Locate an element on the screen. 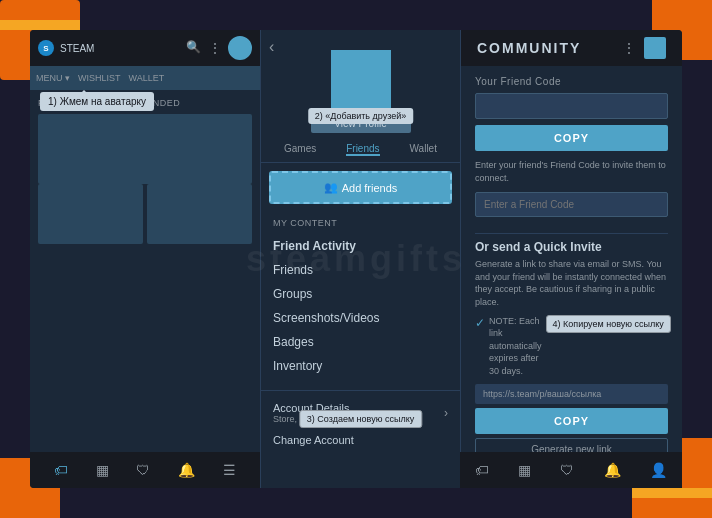  add-friends-button: 👥 Add friends is located at coordinates (360, 188).